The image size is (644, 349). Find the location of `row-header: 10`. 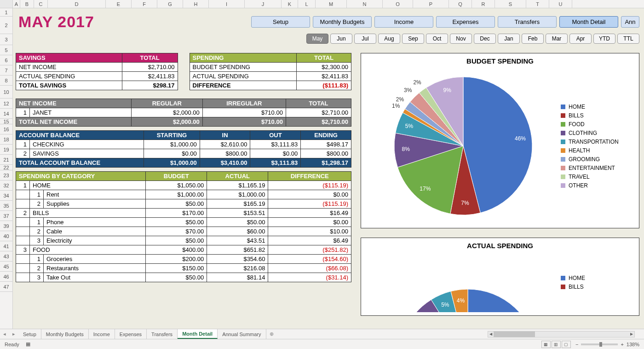

row-header: 10 is located at coordinates (6, 92).